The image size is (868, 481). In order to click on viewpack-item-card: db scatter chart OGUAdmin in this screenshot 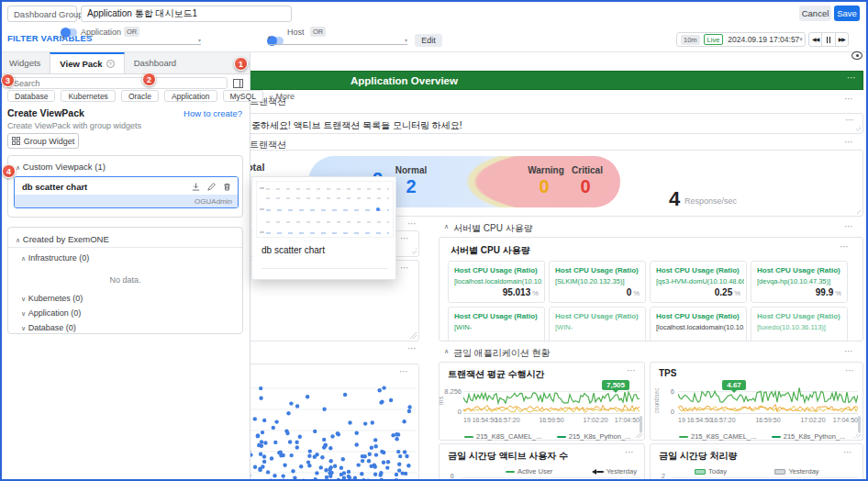, I will do `click(127, 193)`.